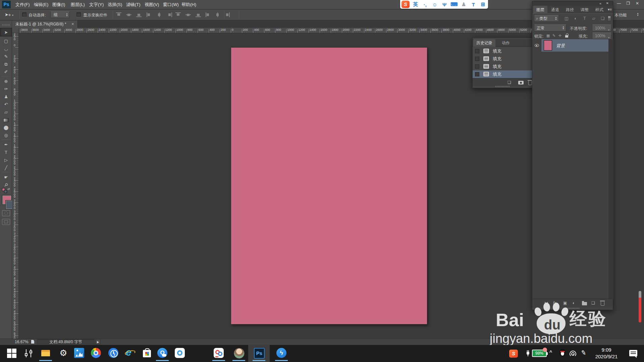 This screenshot has width=644, height=362. Describe the element at coordinates (594, 18) in the screenshot. I see `shape-filter-icon: ▱` at that location.